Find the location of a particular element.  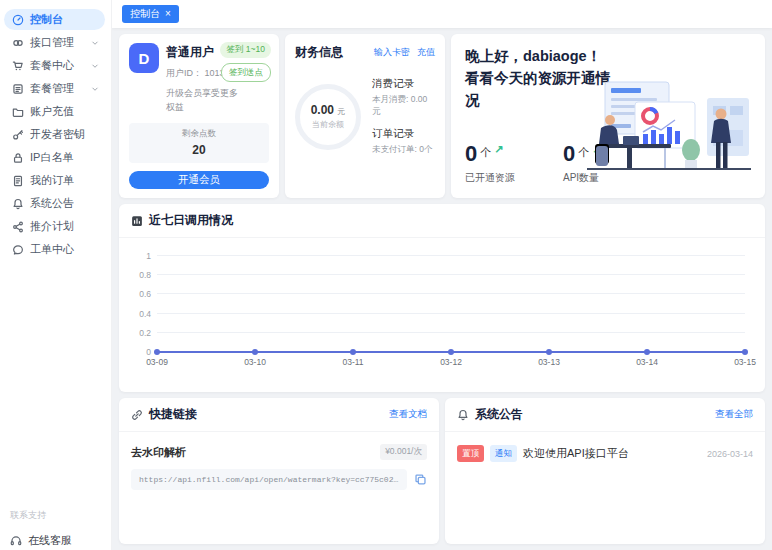

online-service-label: 在线客服 is located at coordinates (50, 540).